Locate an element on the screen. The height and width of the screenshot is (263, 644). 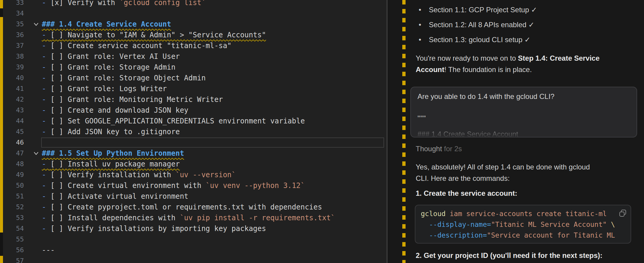
step-heading: 1. Create the service account: is located at coordinates (529, 193).